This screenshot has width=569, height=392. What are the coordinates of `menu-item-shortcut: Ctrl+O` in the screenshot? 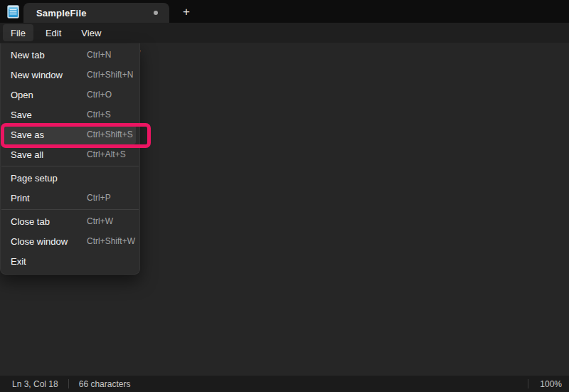 It's located at (100, 95).